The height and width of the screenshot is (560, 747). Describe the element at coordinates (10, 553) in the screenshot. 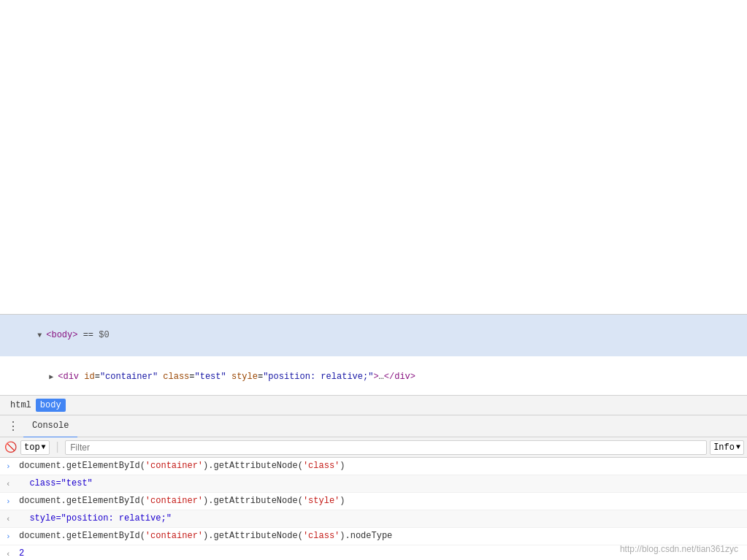

I see `result-arrow-6: ‹` at that location.